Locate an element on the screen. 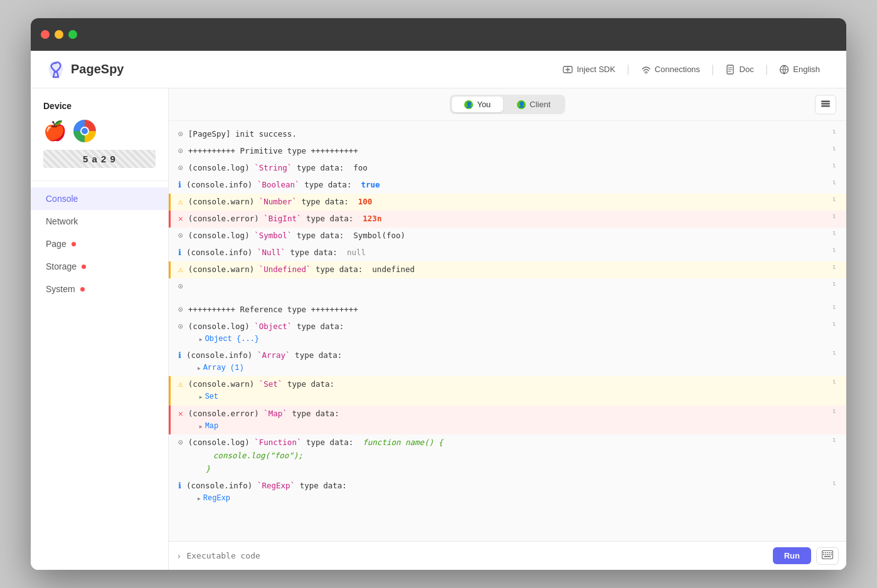 The width and height of the screenshot is (877, 588). log-row: ✕ (console.error) `Map` type data: Map ι is located at coordinates (508, 420).